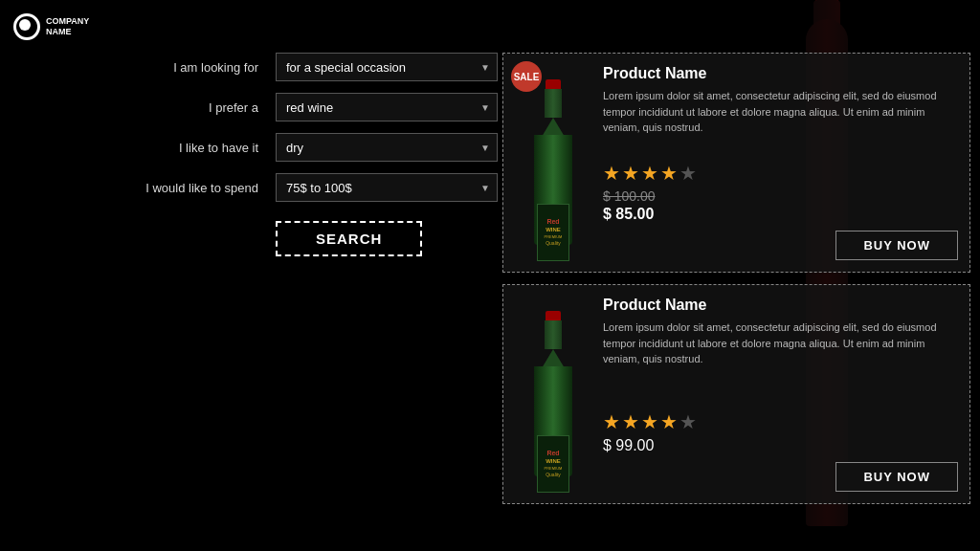 This screenshot has height=551, width=980. I want to click on original-price: $ 100.00, so click(781, 196).